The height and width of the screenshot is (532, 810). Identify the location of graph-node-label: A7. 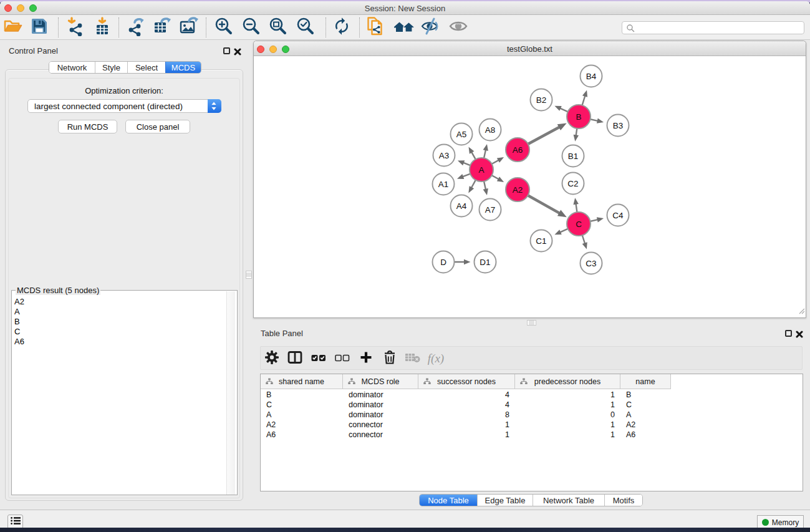
(490, 210).